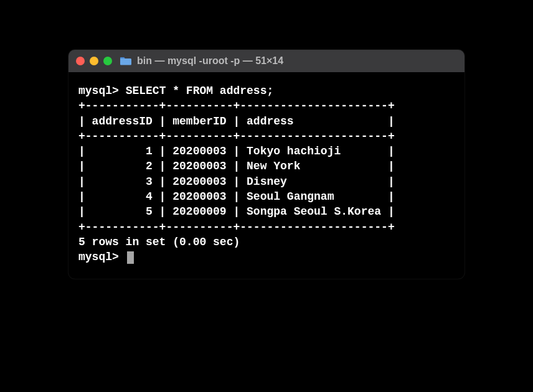  I want to click on table-row: | 3 | 20200003 | Disney |, so click(266, 182).